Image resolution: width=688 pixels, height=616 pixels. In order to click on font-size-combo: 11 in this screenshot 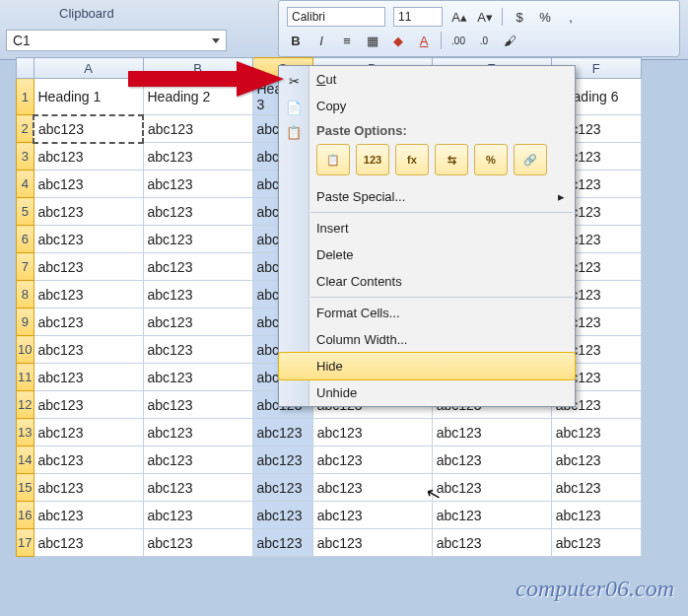, I will do `click(418, 17)`.